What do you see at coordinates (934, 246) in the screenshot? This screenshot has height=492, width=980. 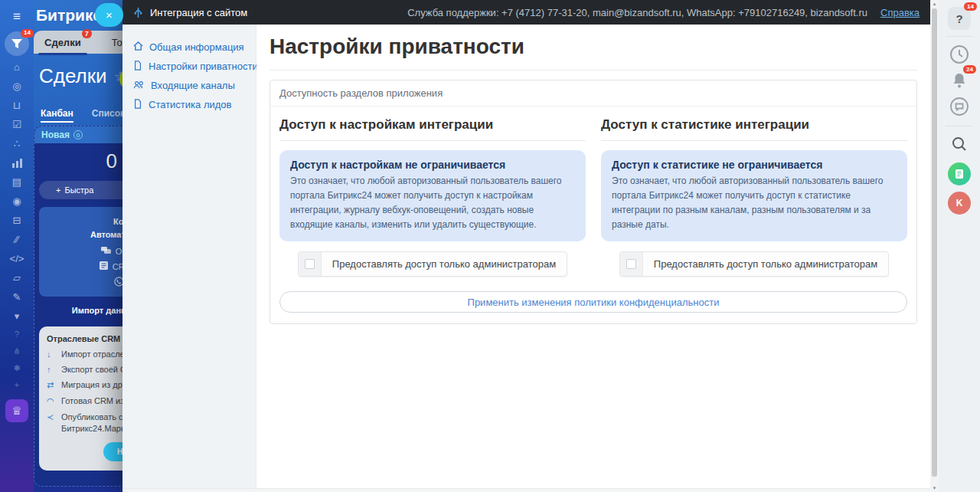 I see `vertical-scrollbar: ▲ ▼` at bounding box center [934, 246].